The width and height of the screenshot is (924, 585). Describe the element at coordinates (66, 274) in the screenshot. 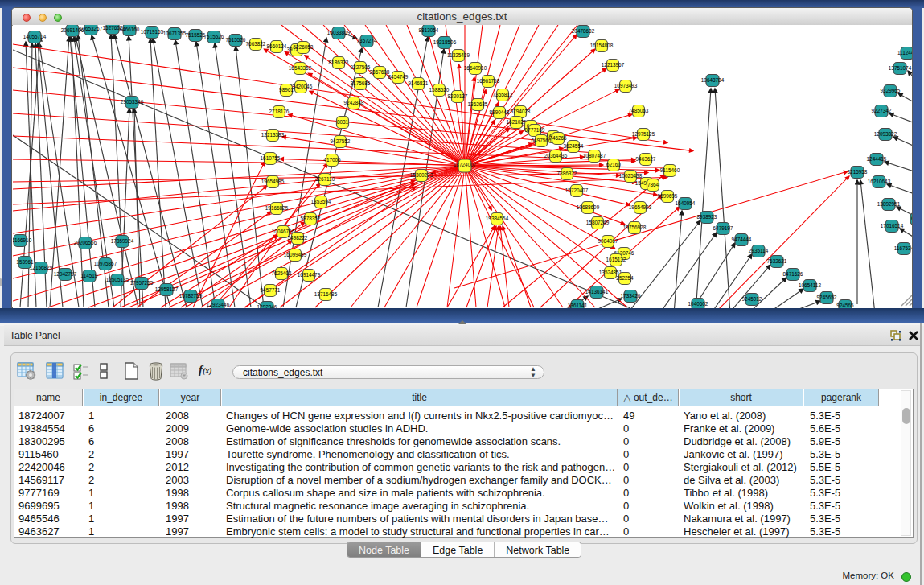

I see `svg-text: 12942757` at that location.